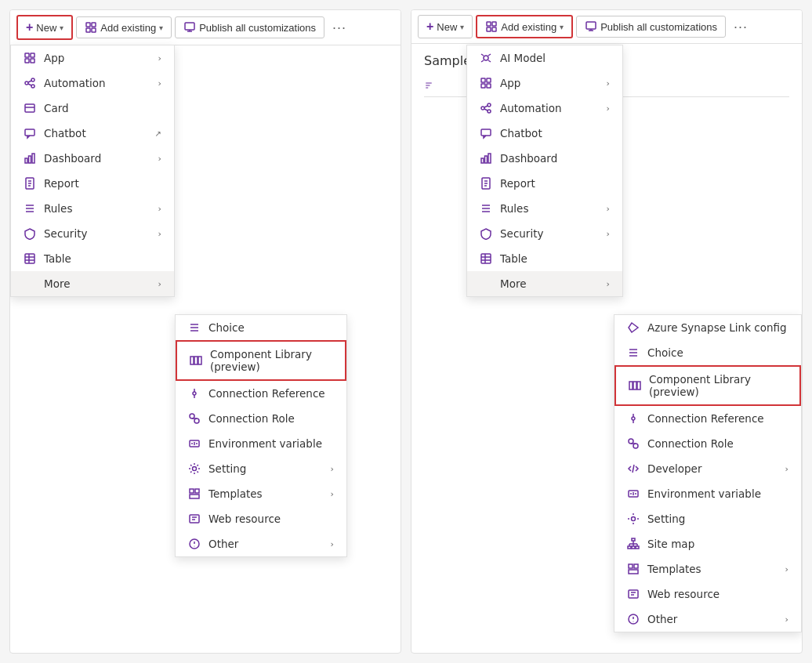 The width and height of the screenshot is (812, 663). I want to click on more-options-left: ···, so click(339, 28).